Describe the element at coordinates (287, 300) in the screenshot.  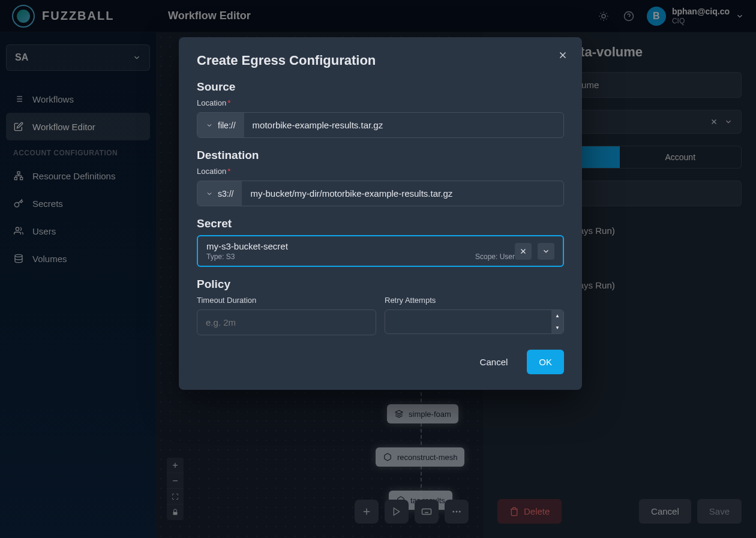
I see `timeout-label: Timeout Duration` at that location.